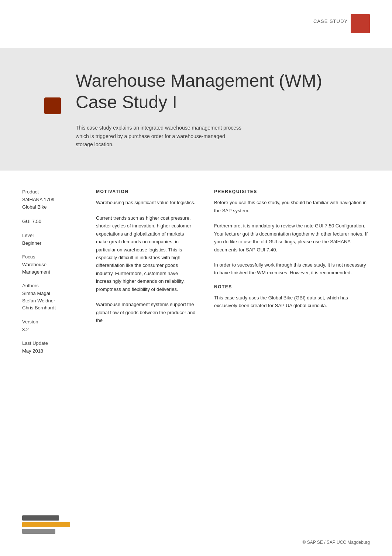 Image resolution: width=392 pixels, height=556 pixels. Describe the element at coordinates (55, 236) in the screenshot. I see `level-label: Level` at that location.